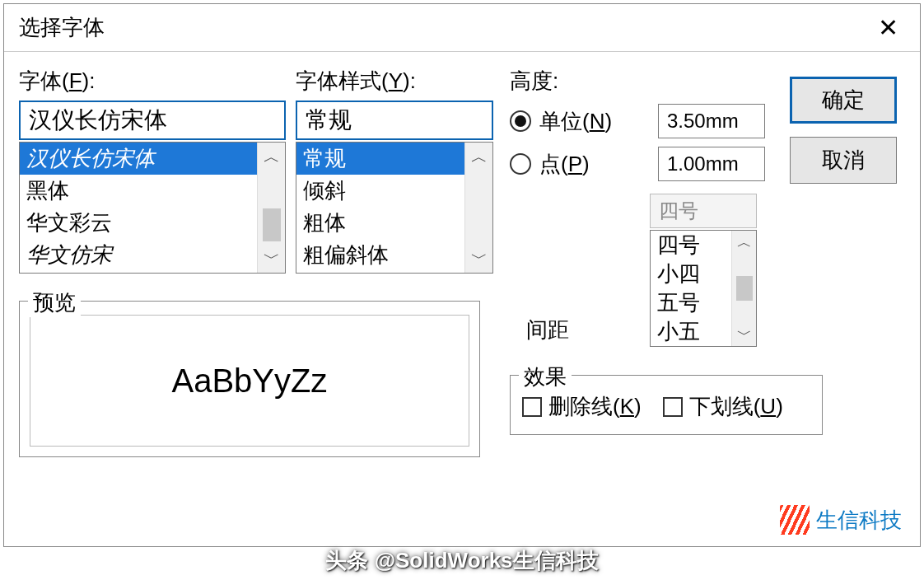 This screenshot has height=580, width=924. Describe the element at coordinates (581, 407) in the screenshot. I see `strikeout-row: 删除线(K)` at that location.